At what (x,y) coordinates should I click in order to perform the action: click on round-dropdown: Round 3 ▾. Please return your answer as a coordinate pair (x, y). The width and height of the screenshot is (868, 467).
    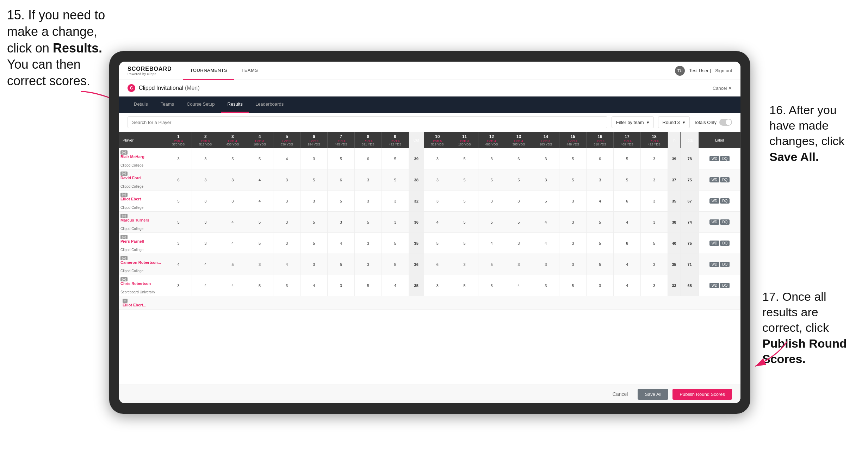
    Looking at the image, I should click on (674, 122).